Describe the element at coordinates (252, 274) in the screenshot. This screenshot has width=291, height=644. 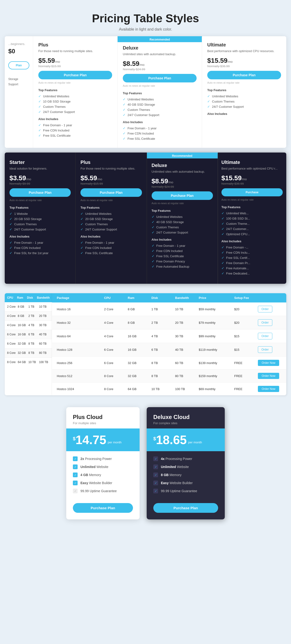
I see `ultimate-dark-also-6: ✓Free Dedicated...` at that location.